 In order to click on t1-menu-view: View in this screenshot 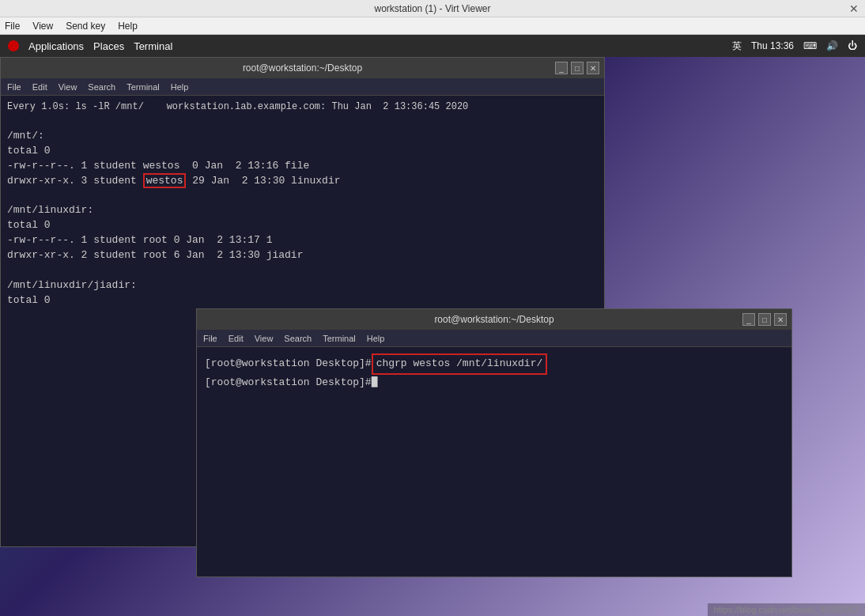, I will do `click(68, 87)`.